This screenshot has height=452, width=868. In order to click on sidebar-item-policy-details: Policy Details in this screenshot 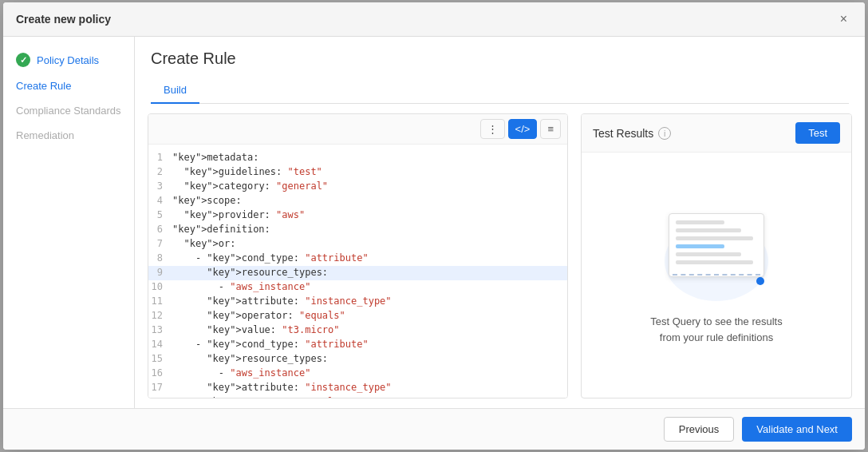, I will do `click(69, 60)`.